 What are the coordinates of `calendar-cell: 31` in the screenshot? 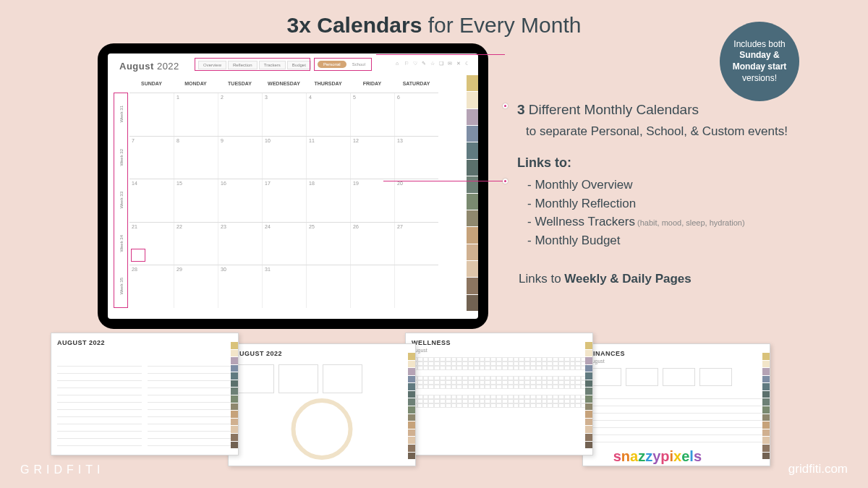 It's located at (284, 286).